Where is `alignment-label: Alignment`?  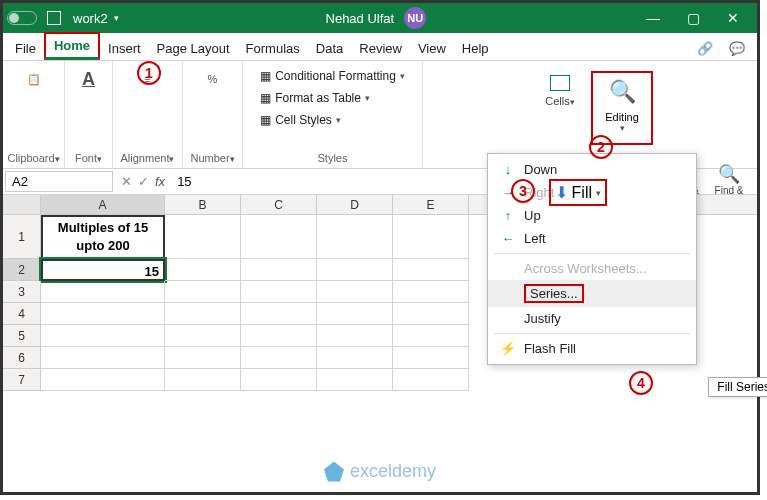
alignment-label: Alignment is located at coordinates (146, 158).